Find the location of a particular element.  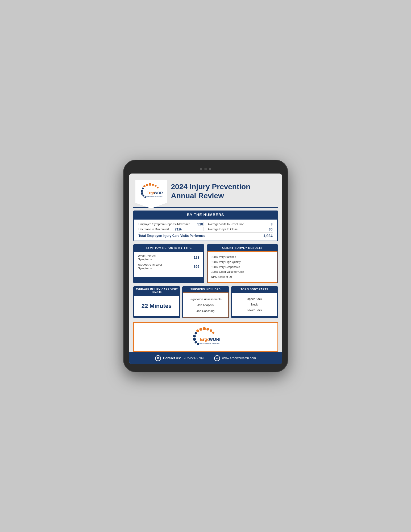

contact-footer: ☎ Contact Us: 952-224-2789 ⊕ www.ergowor… is located at coordinates (206, 358).